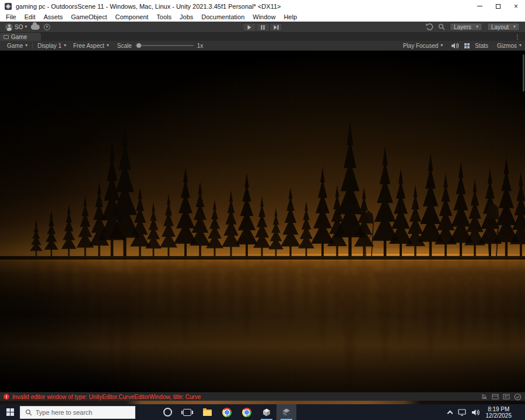 This screenshot has height=420, width=525. I want to click on menu-documentation: Documentation, so click(223, 17).